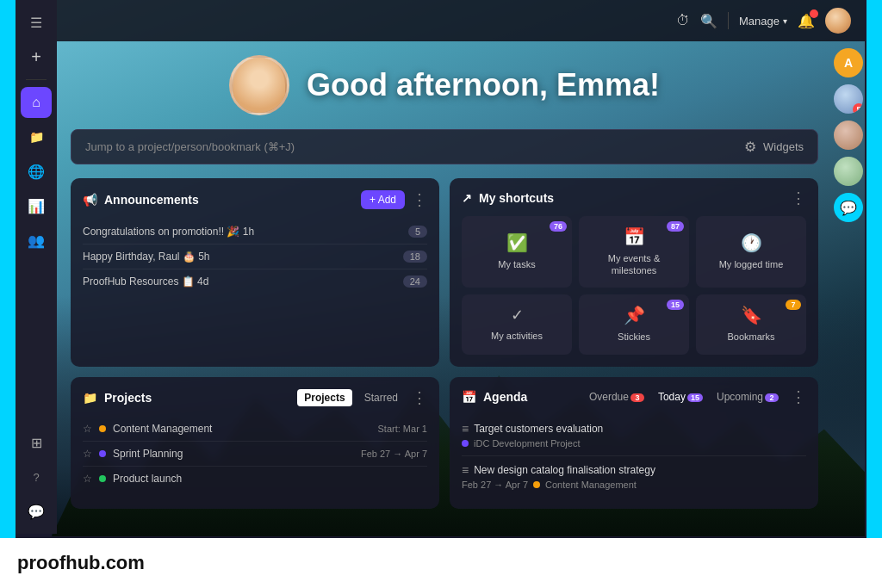 The height and width of the screenshot is (588, 882). What do you see at coordinates (36, 57) in the screenshot?
I see `sidebar-item-add: +` at bounding box center [36, 57].